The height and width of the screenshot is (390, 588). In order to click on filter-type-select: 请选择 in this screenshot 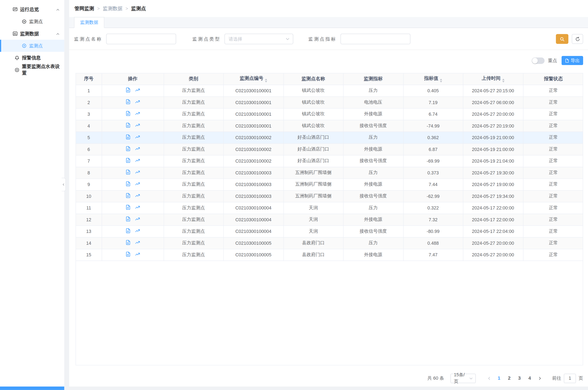, I will do `click(259, 39)`.